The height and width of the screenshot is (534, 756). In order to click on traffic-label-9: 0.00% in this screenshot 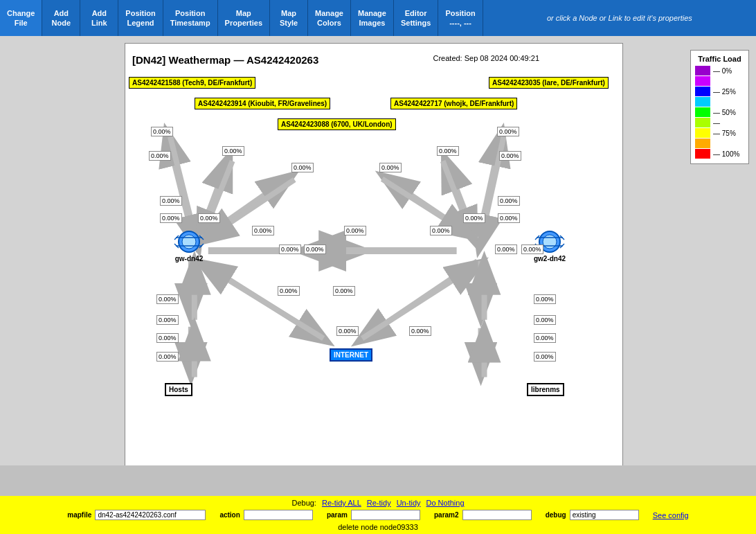, I will do `click(171, 201)`.